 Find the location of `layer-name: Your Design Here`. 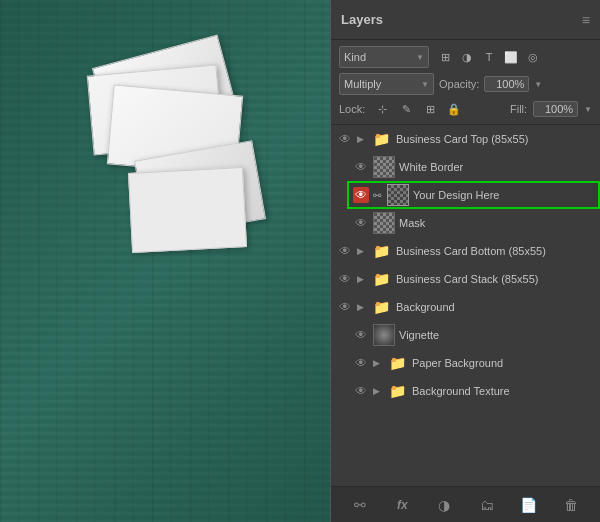

layer-name: Your Design Here is located at coordinates (504, 195).